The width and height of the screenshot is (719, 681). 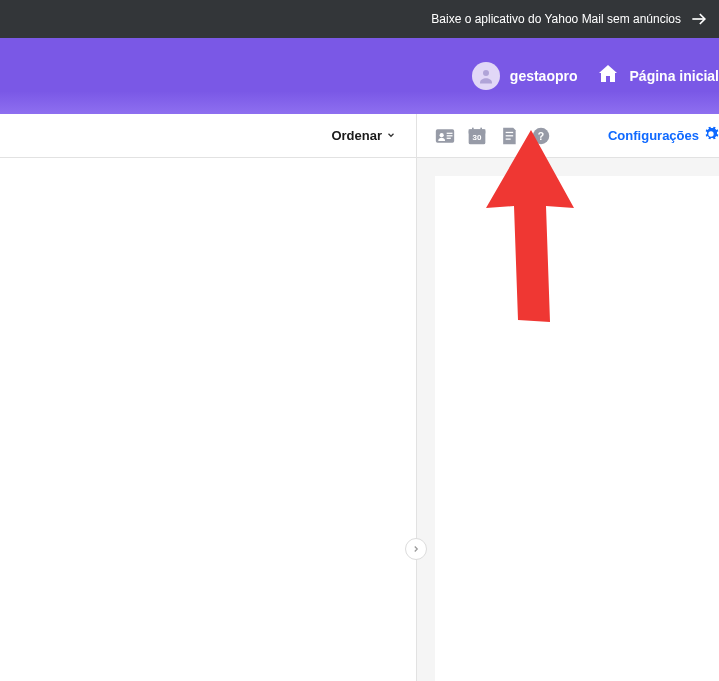 What do you see at coordinates (509, 136) in the screenshot?
I see `notepad-icon` at bounding box center [509, 136].